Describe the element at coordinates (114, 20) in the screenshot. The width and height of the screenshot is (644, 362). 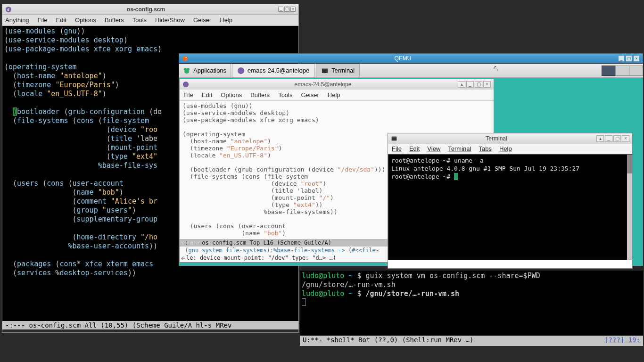
I see `menu-buffers: Buffers` at that location.